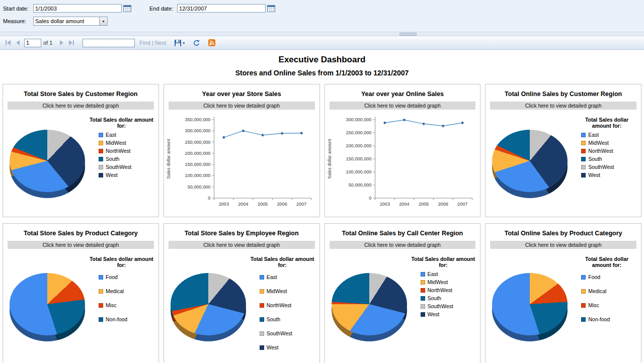 The image size is (644, 363). Describe the element at coordinates (196, 43) in the screenshot. I see `refresh-button` at that location.